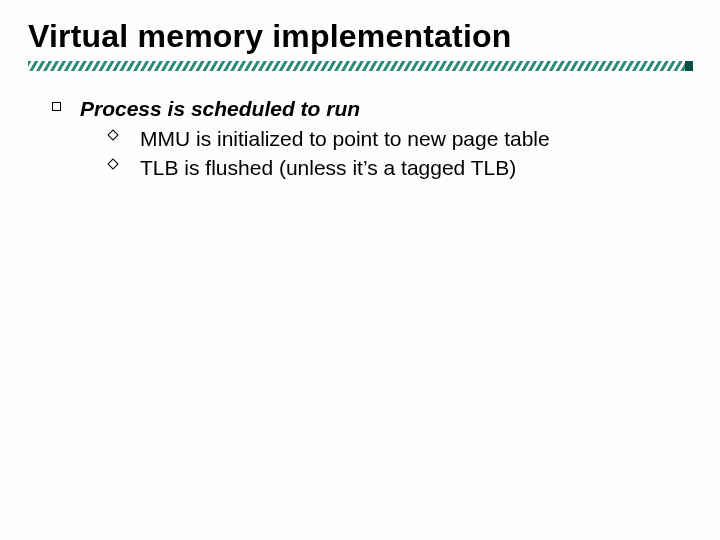  I want to click on list-item: Process is scheduled to run, so click(372, 109).